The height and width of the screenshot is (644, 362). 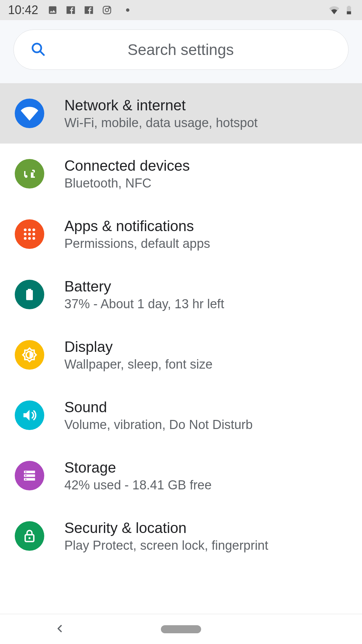 What do you see at coordinates (138, 485) in the screenshot?
I see `item-subtitle: 42% used - 18.41 GB free` at bounding box center [138, 485].